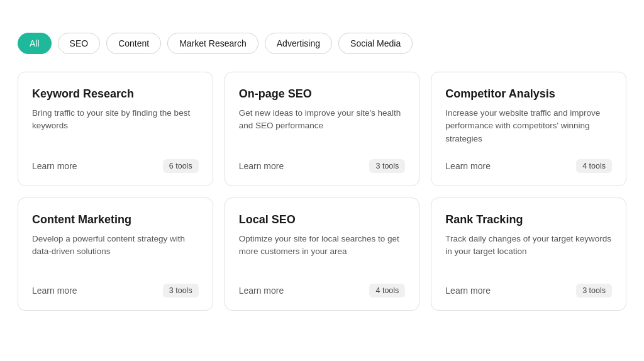  I want to click on card-description-content-marketing: Develop a powerful content strategy with…, so click(116, 252).